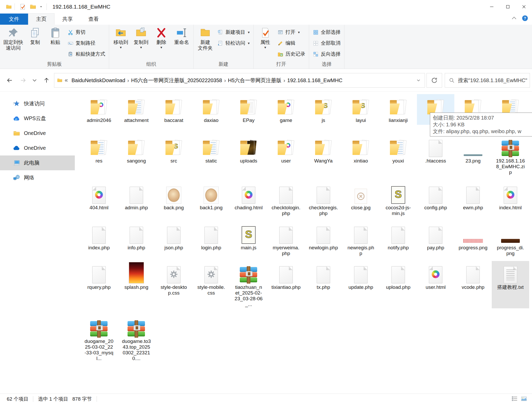  What do you see at coordinates (265, 37) in the screenshot?
I see `properties-button: 属性 ▾` at bounding box center [265, 37].